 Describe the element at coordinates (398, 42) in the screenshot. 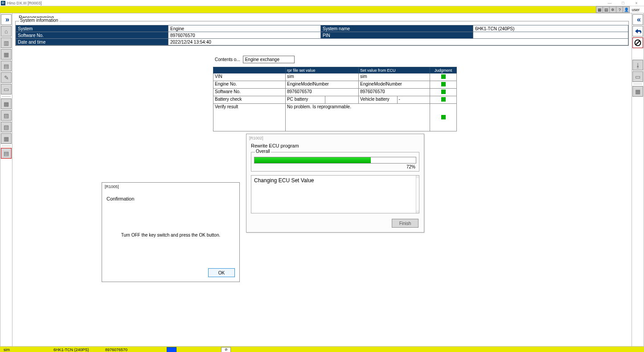

I see `sysinfo-value: 2022/12/24 13:54:40` at that location.